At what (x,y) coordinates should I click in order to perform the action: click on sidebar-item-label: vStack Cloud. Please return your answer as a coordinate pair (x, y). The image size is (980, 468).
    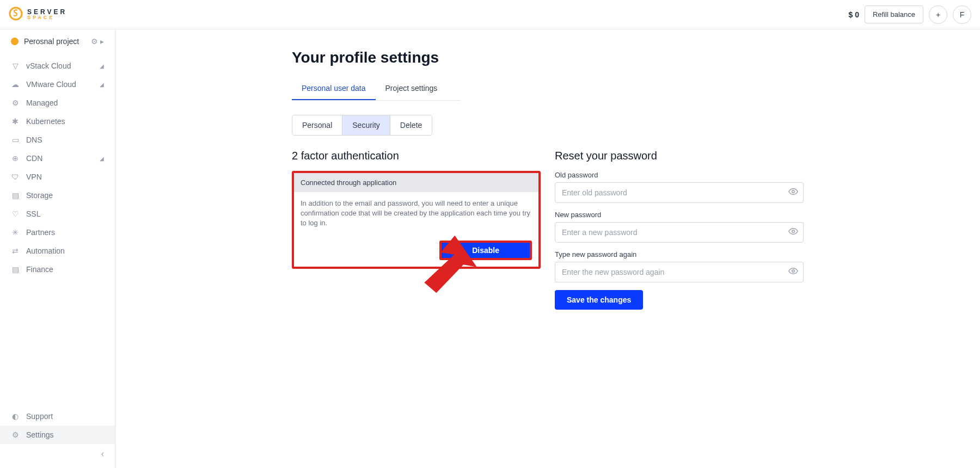
    Looking at the image, I should click on (48, 66).